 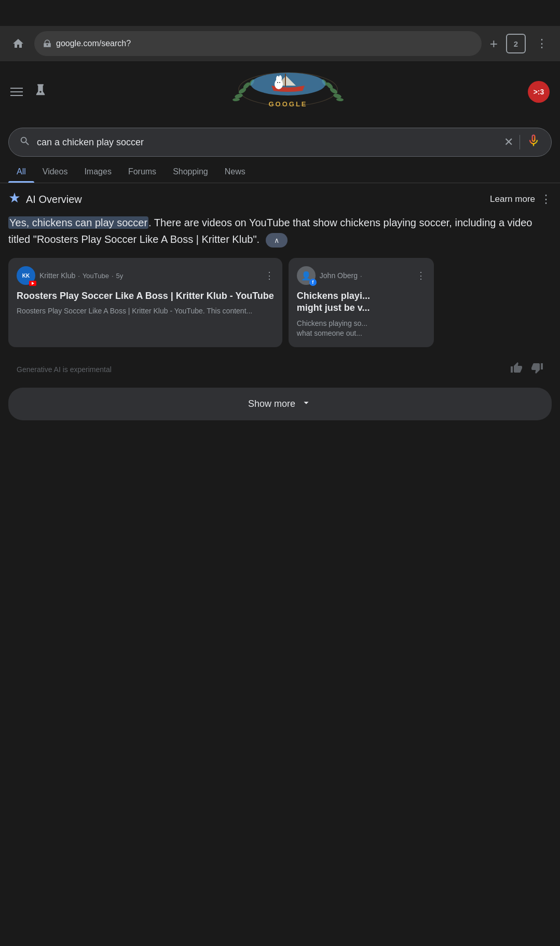 What do you see at coordinates (361, 303) in the screenshot?
I see `source-card: 👤 f John Oberg · ⋮ Chickens playi...migh…` at bounding box center [361, 303].